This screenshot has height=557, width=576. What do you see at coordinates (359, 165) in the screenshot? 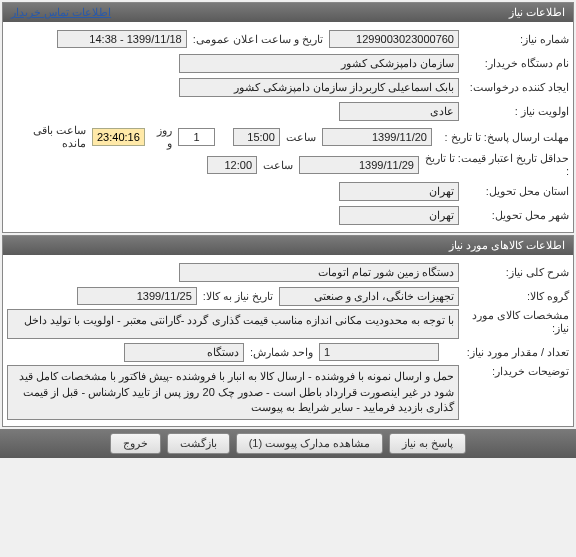
I see `min-valid-date-field: 1399/11/29` at bounding box center [359, 165].